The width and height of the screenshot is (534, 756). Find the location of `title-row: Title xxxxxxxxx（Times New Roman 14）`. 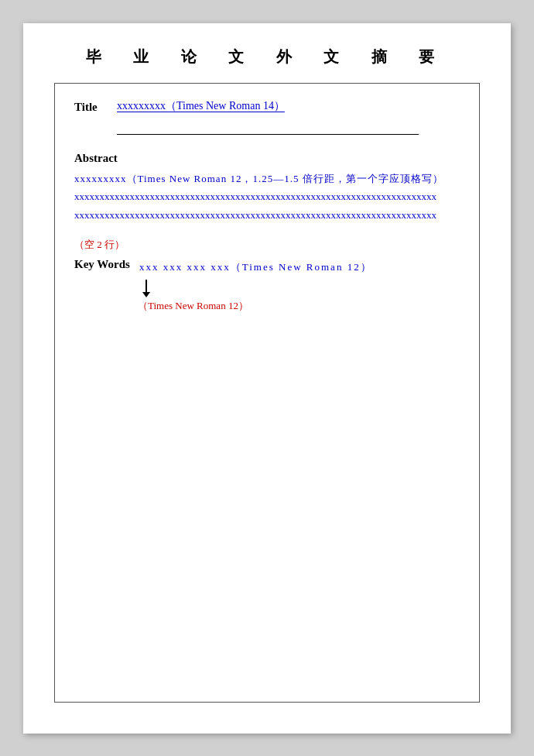

title-row: Title xxxxxxxxx（Times New Roman 14） is located at coordinates (267, 117).